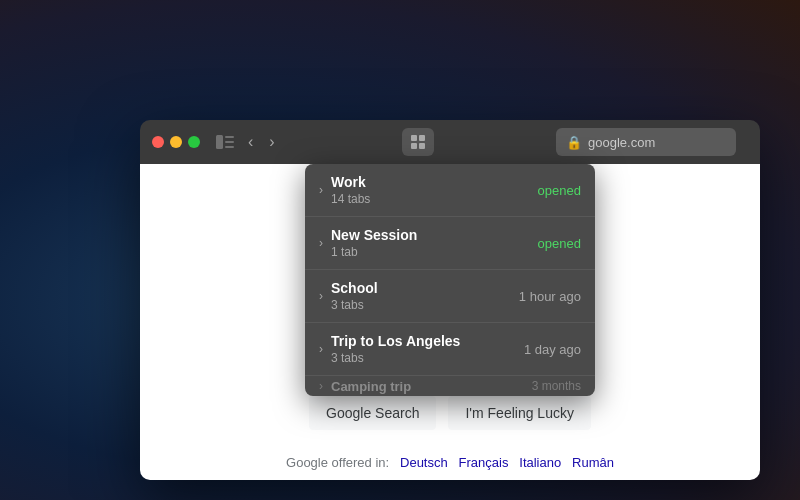 Image resolution: width=800 pixels, height=500 pixels. What do you see at coordinates (424, 462) in the screenshot?
I see `offer-link-deutsch: Deutsch` at bounding box center [424, 462].